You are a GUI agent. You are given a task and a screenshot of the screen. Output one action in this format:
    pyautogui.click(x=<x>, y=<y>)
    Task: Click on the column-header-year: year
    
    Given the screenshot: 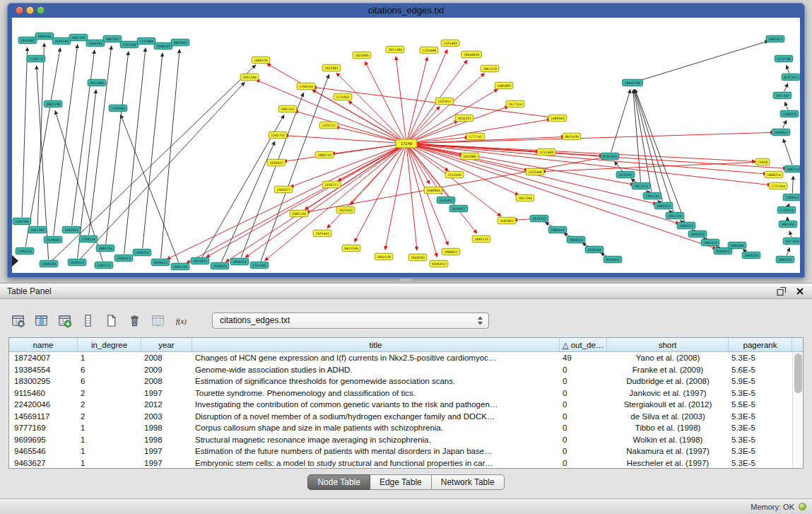 What is the action you would take?
    pyautogui.click(x=167, y=345)
    